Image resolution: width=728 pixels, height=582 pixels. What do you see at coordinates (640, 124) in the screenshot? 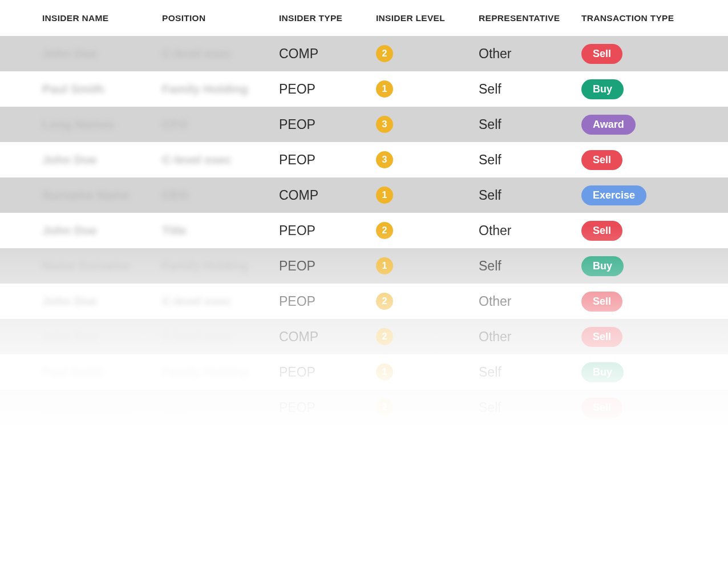
I see `cell-transaction-type: Award` at bounding box center [640, 124].